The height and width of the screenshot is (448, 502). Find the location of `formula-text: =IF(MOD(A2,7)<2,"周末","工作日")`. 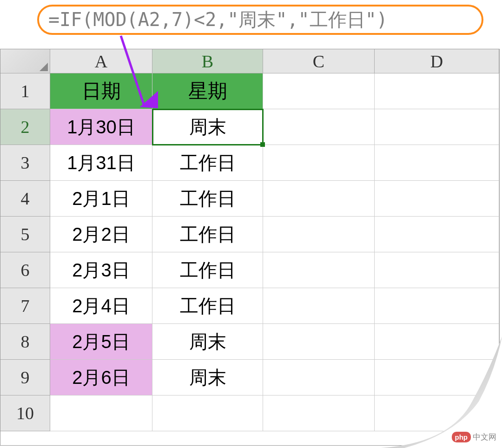

formula-text: =IF(MOD(A2,7)<2,"周末","工作日") is located at coordinates (218, 20).